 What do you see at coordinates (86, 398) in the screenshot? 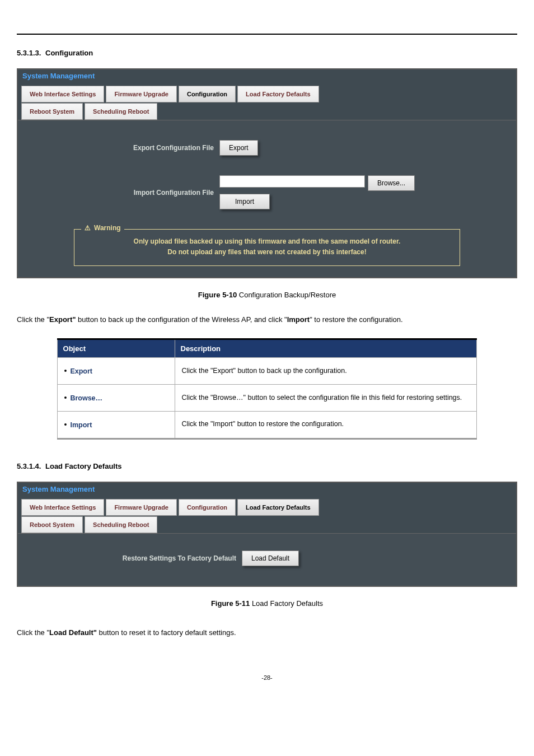
I see `object-name: Browse…` at bounding box center [86, 398].